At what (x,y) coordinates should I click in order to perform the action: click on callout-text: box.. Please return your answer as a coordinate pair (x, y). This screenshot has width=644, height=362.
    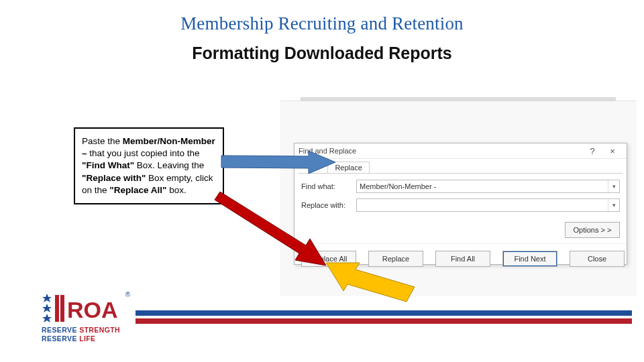
    Looking at the image, I should click on (176, 190).